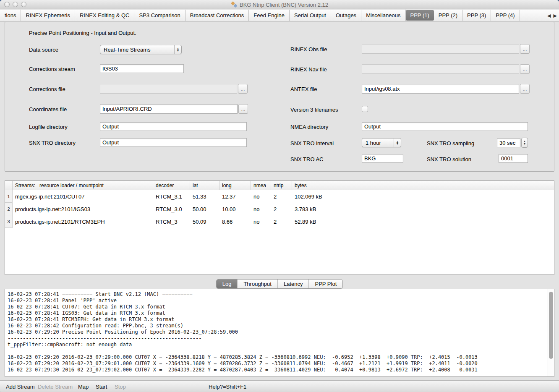 This screenshot has width=559, height=392. What do you see at coordinates (505, 15) in the screenshot?
I see `tab-ppp-4-: PPP (4)` at bounding box center [505, 15].